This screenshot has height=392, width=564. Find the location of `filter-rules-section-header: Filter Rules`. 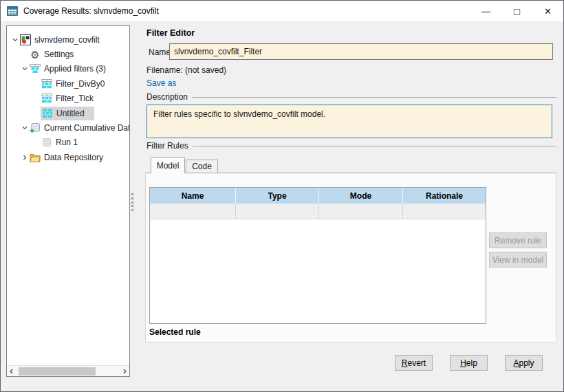

filter-rules-section-header: Filter Rules is located at coordinates (351, 146).